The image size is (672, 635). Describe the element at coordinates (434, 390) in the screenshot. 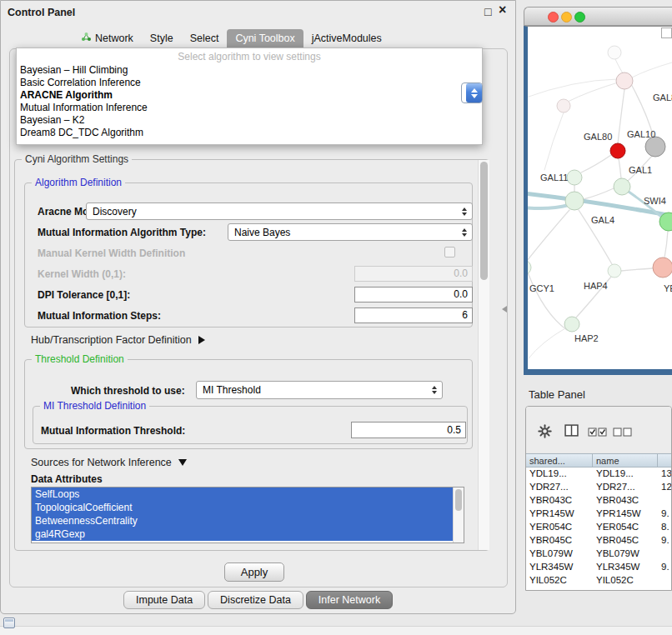

I see `combo-arrows-icon` at that location.